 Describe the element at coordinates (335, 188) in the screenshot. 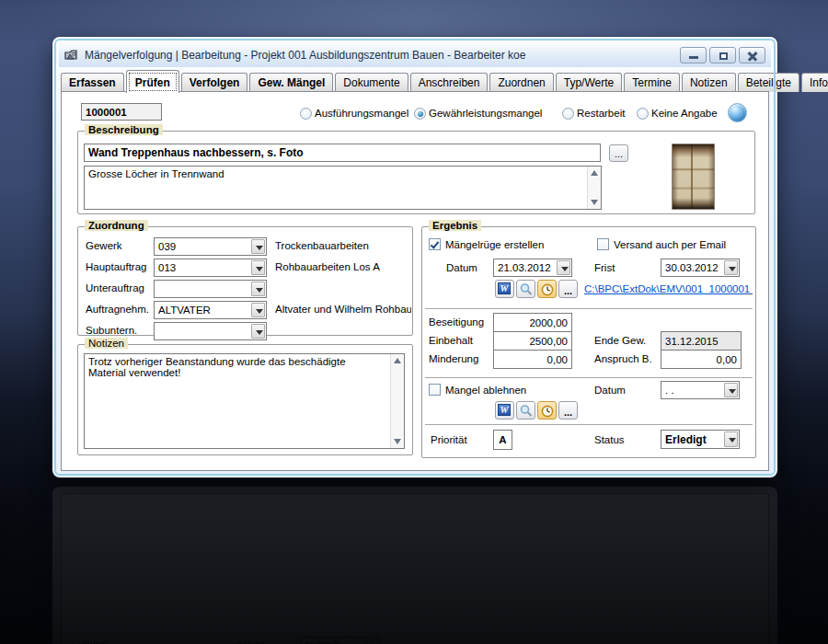

I see `description-details-textarea: Grosse Löcher in Trennwand` at that location.